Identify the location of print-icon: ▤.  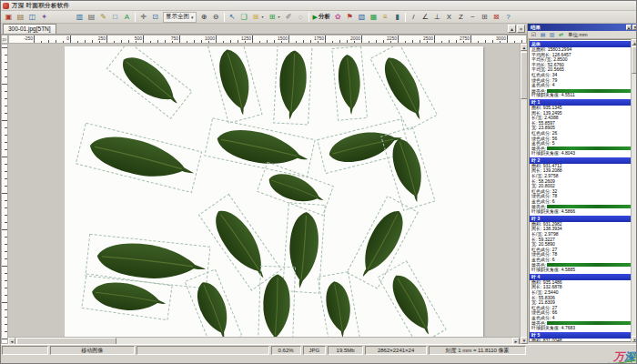
(91, 17).